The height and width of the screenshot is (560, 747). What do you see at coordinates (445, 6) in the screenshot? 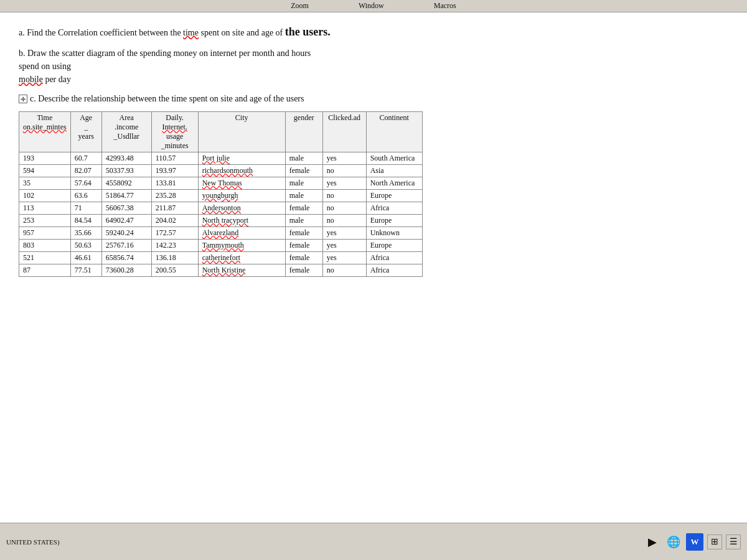
I see `macros-label: Macros` at bounding box center [445, 6].